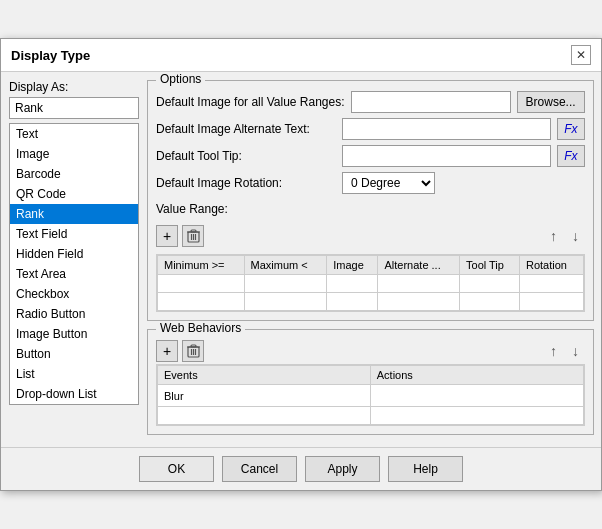  What do you see at coordinates (193, 236) in the screenshot?
I see `value-range-delete-button` at bounding box center [193, 236].